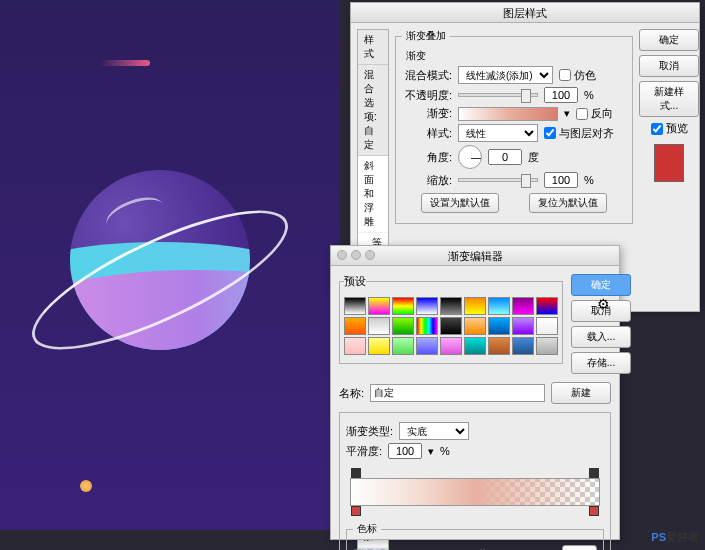 The width and height of the screenshot is (705, 550). What do you see at coordinates (584, 76) in the screenshot?
I see `dither-checkbox: 仿色` at bounding box center [584, 76].